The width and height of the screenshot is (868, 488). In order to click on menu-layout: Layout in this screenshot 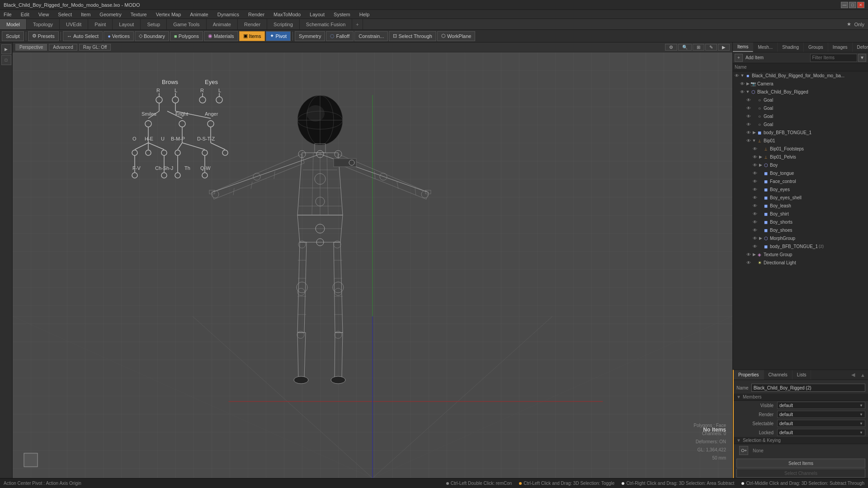, I will do `click(317, 14)`.